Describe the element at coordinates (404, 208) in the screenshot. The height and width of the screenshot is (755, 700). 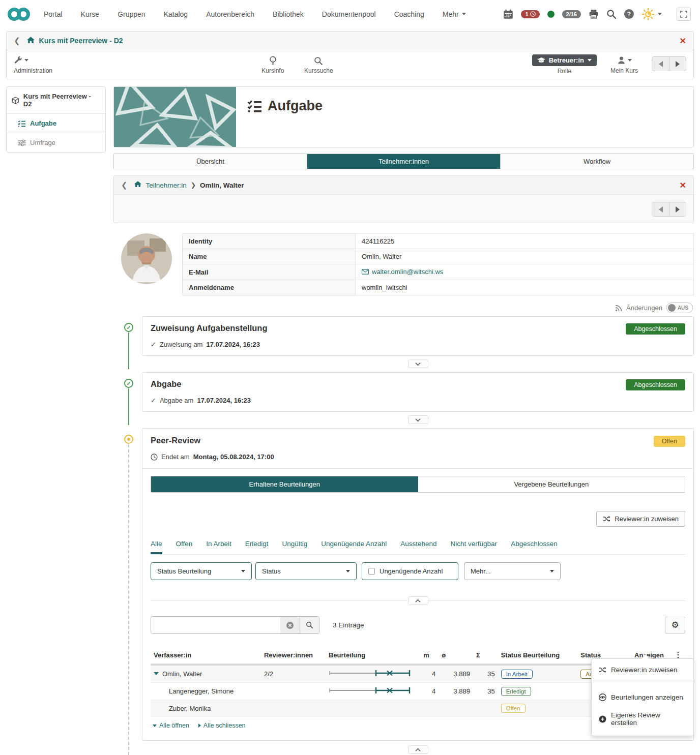
I see `participant-pager-row` at that location.